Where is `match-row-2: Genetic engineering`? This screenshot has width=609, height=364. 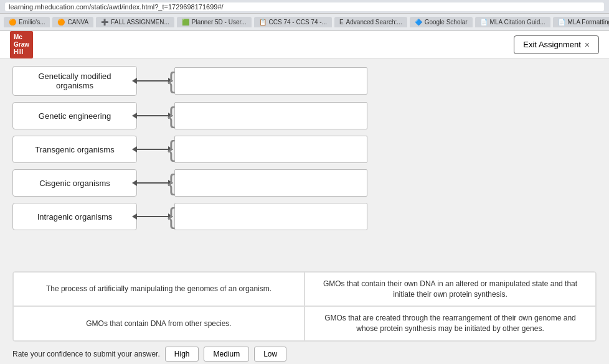 match-row-2: Genetic engineering is located at coordinates (304, 116).